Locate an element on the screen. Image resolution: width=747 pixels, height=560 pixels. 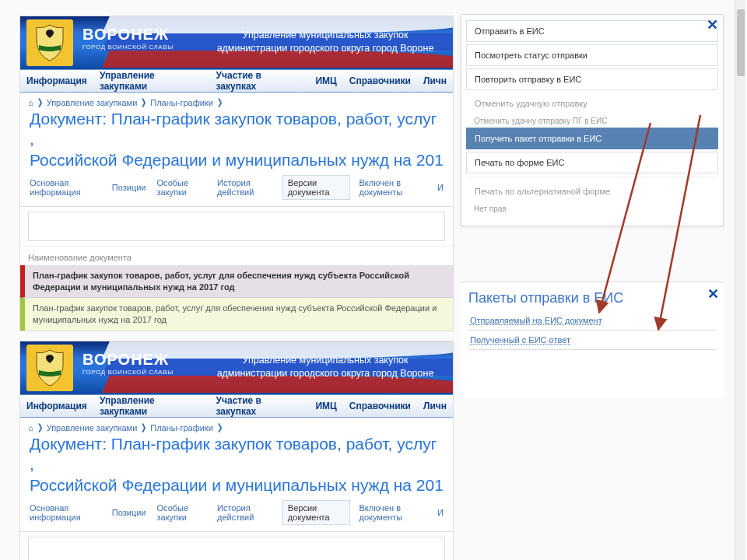
vertical-scrollbar-rail is located at coordinates (740, 280).